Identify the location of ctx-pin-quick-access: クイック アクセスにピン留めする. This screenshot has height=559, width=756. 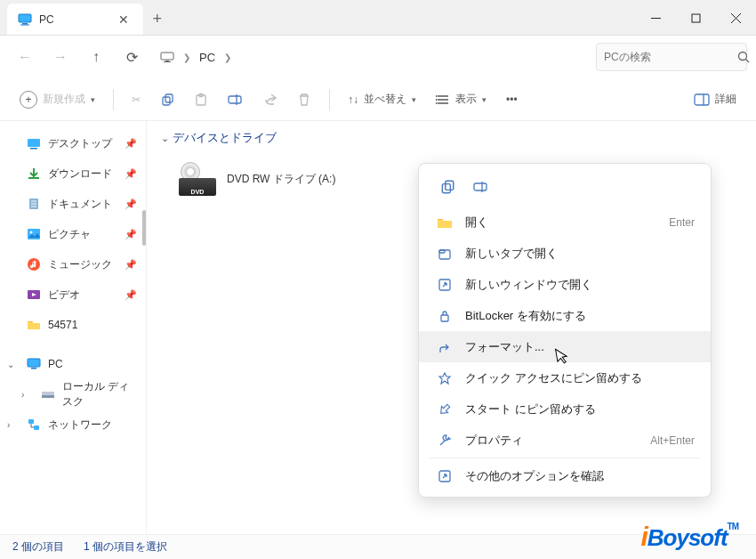
(565, 377).